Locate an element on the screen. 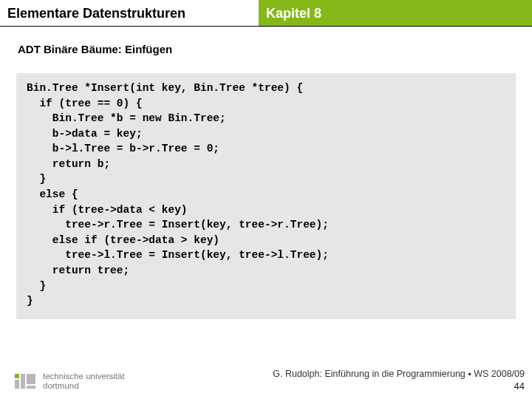  credit-text: G. Rudolph: Einführung in die Programmie… is located at coordinates (399, 374).